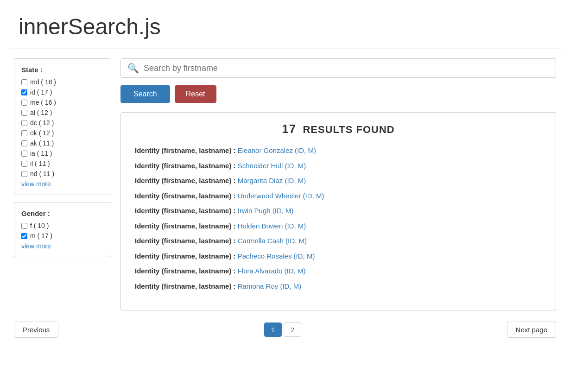 The height and width of the screenshot is (392, 570). I want to click on state-filter-item: ok ( 12 ), so click(63, 133).